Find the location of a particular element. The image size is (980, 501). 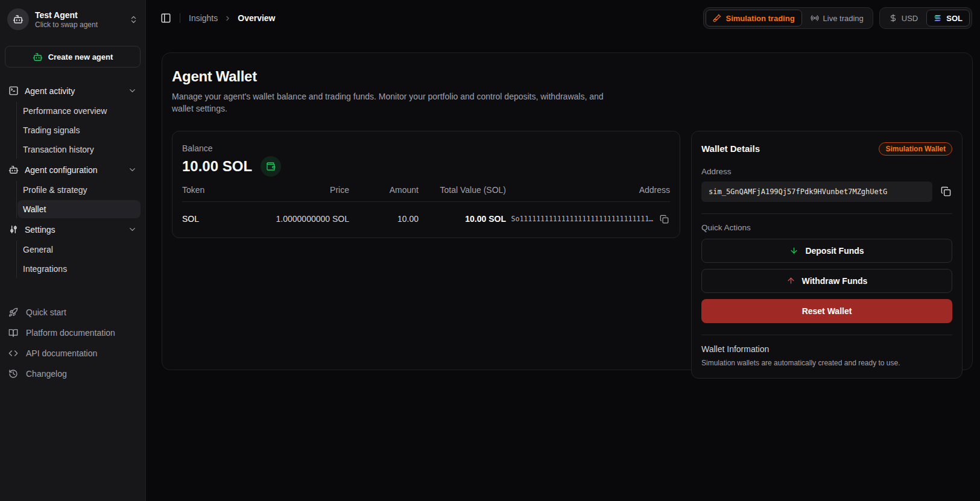

deposit-funds-button: Deposit Funds is located at coordinates (827, 251).